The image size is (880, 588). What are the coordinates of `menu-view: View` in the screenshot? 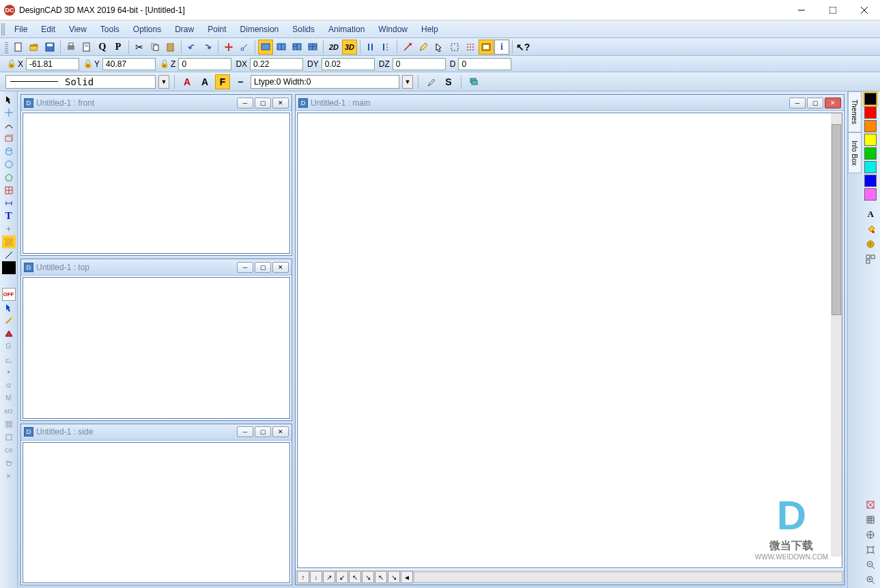 It's located at (78, 29).